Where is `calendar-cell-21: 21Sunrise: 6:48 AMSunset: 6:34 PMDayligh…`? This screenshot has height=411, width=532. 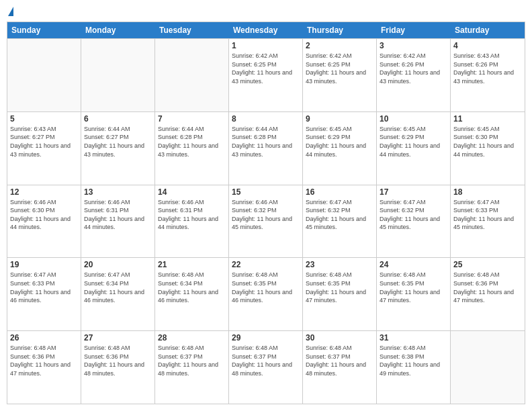
calendar-cell-21: 21Sunrise: 6:48 AMSunset: 6:34 PMDayligh… is located at coordinates (192, 294).